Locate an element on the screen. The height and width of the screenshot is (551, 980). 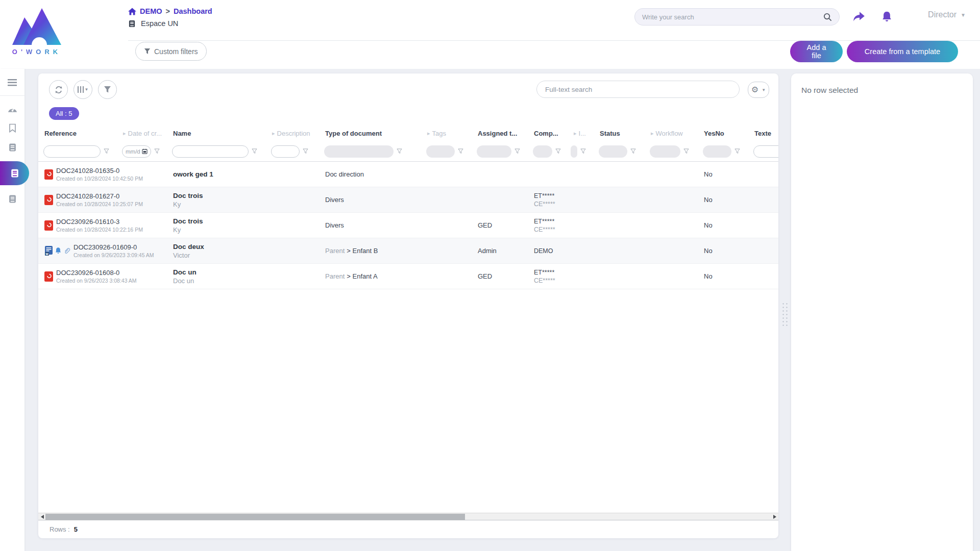
column-header-company: Comp... is located at coordinates (548, 134).